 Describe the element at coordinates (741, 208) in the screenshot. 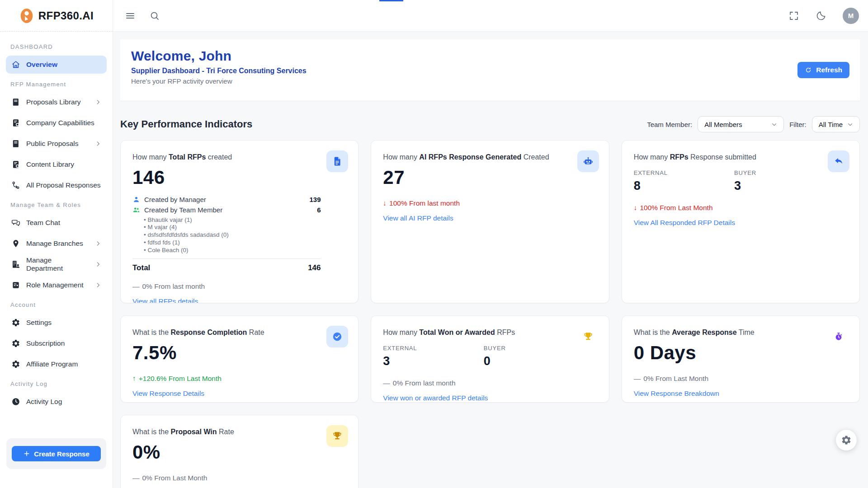

I see `change-indicator: ↓100% From Last Month` at that location.